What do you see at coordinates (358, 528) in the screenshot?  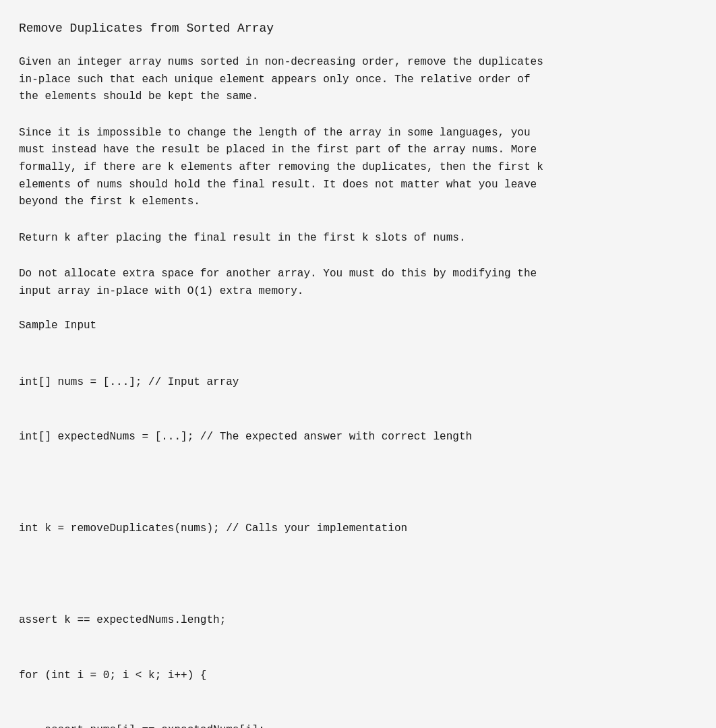 I see `code-line-3: int k = removeDuplicates(nums); // Calls…` at bounding box center [358, 528].